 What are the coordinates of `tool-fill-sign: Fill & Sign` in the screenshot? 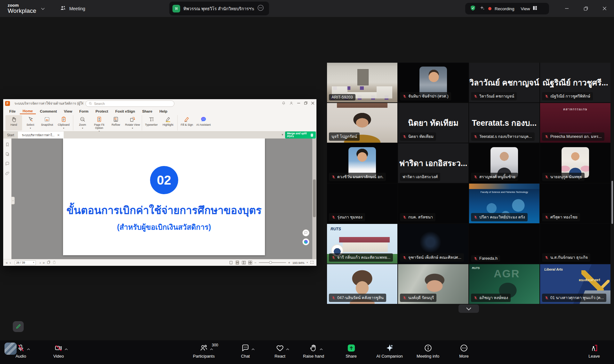 It's located at (187, 123).